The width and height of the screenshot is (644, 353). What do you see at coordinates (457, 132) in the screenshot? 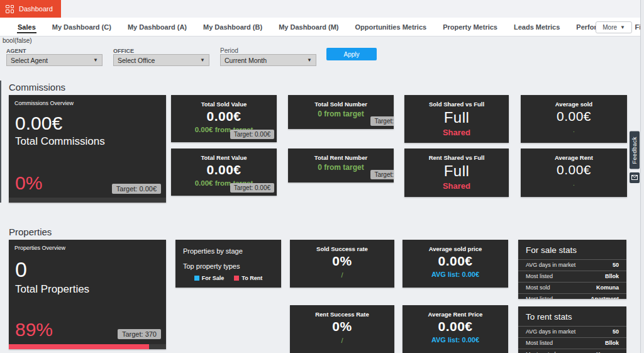
I see `shared-label: Shared` at bounding box center [457, 132].